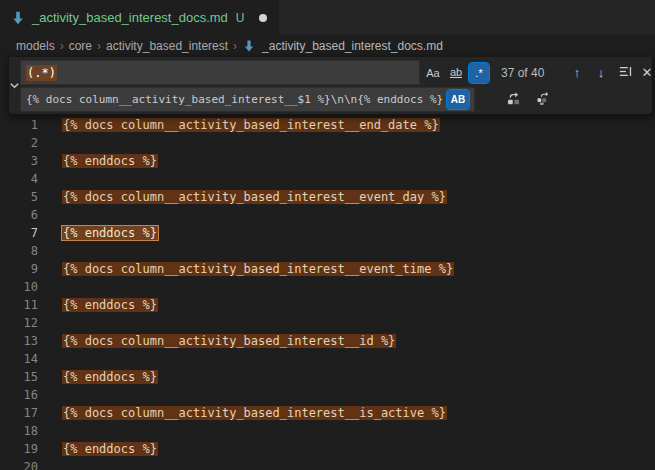 Image resolution: width=655 pixels, height=470 pixels. Describe the element at coordinates (433, 73) in the screenshot. I see `match-case-button: Aa` at that location.